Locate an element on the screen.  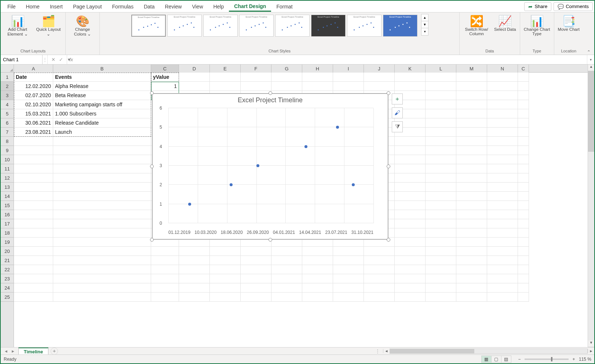
add-chart-element-button: 📊 Add Chart Element ⌄ is located at coordinates (18, 26).